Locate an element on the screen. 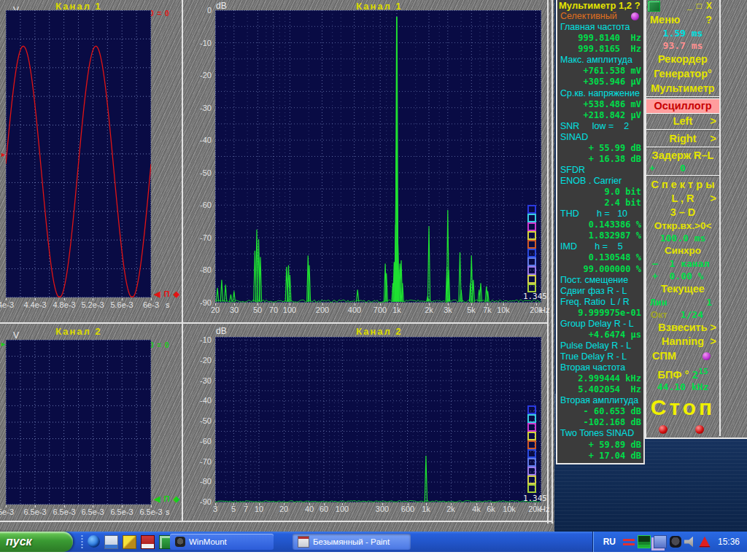  osc1-plot is located at coordinates (79, 154).